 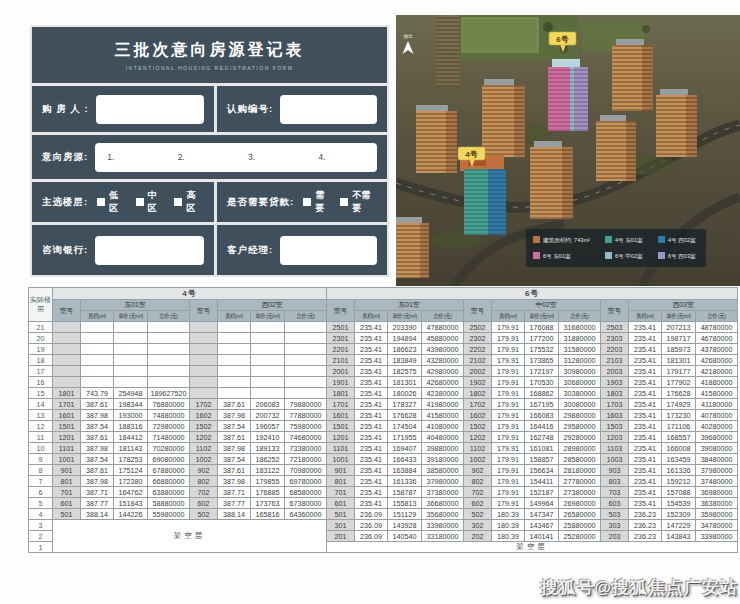 What do you see at coordinates (717, 394) in the screenshot?
I see `price-cell: 41580000` at bounding box center [717, 394].